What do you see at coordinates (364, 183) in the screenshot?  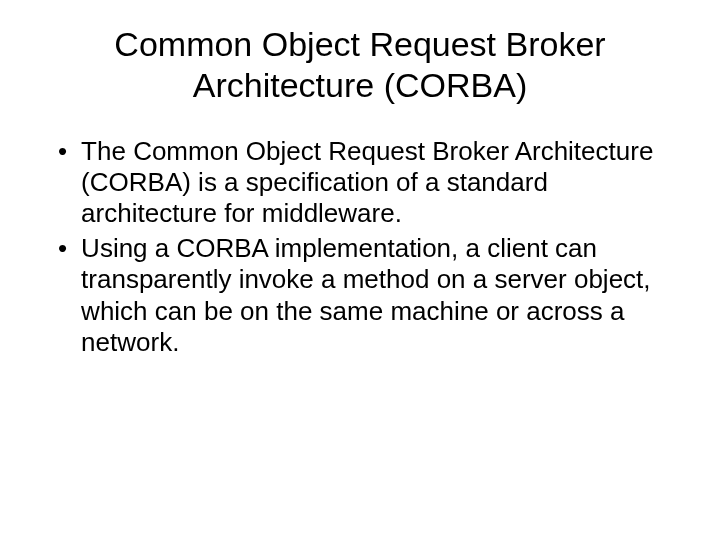 I see `list-item: • The Common Object Request Broker Archi…` at bounding box center [364, 183].